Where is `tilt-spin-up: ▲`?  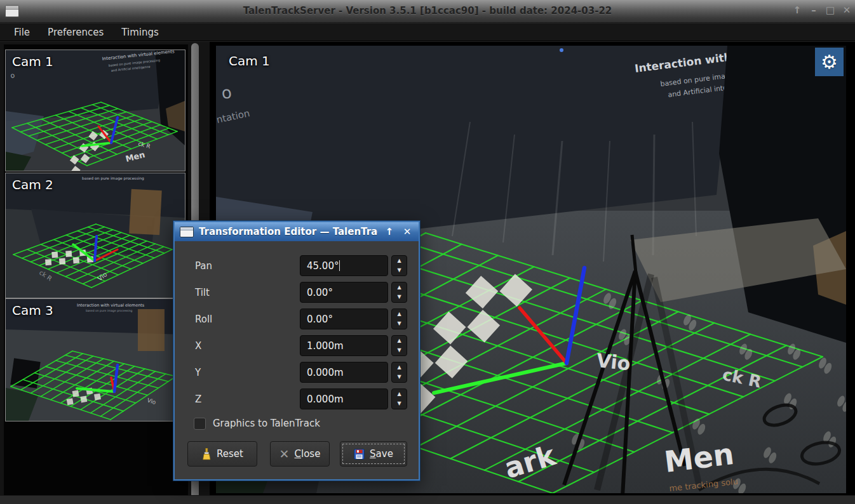 tilt-spin-up: ▲ is located at coordinates (399, 288).